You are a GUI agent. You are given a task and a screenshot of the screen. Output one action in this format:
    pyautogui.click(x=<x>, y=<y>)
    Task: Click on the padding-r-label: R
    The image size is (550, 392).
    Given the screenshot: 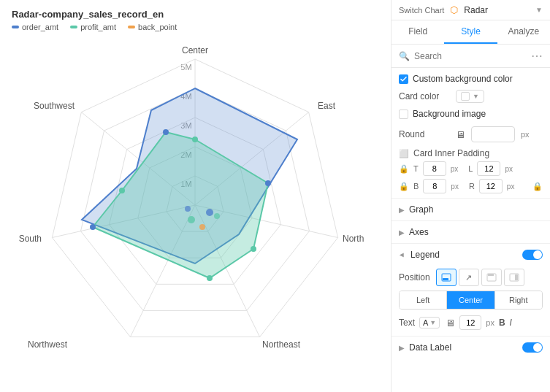 What is the action you would take?
    pyautogui.click(x=472, y=186)
    